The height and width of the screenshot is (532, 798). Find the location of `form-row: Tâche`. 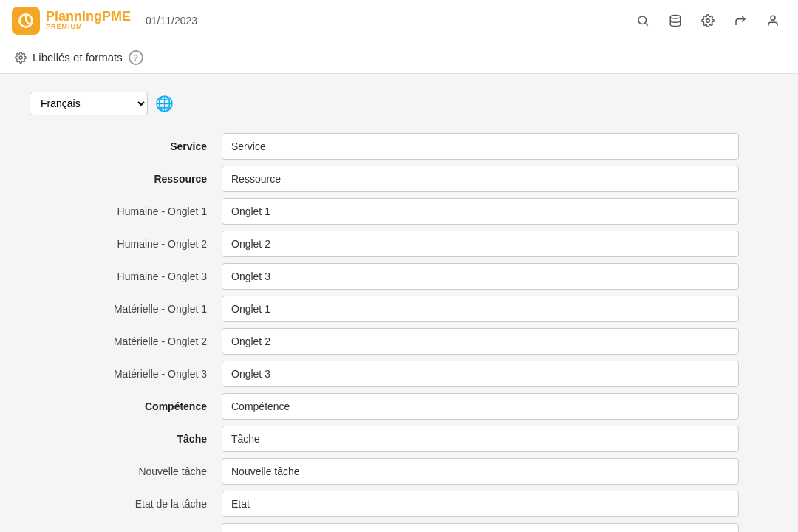

form-row: Tâche is located at coordinates (384, 439).